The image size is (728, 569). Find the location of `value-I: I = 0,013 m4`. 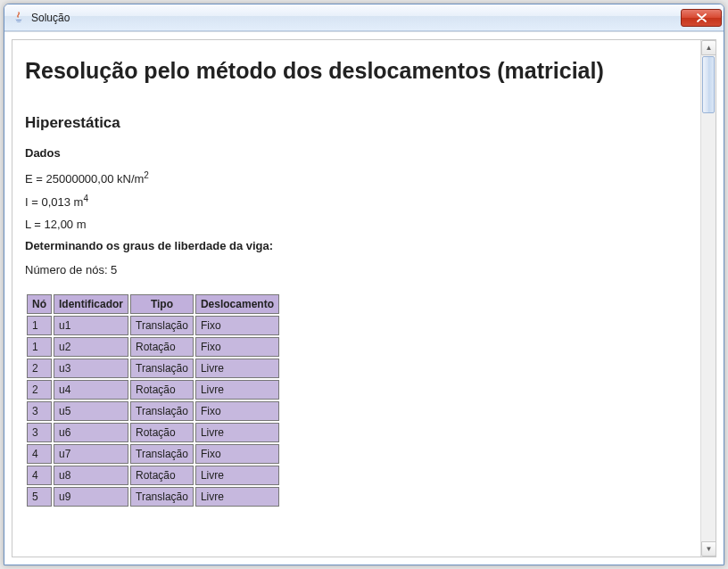

value-I: I = 0,013 m4 is located at coordinates (356, 202).